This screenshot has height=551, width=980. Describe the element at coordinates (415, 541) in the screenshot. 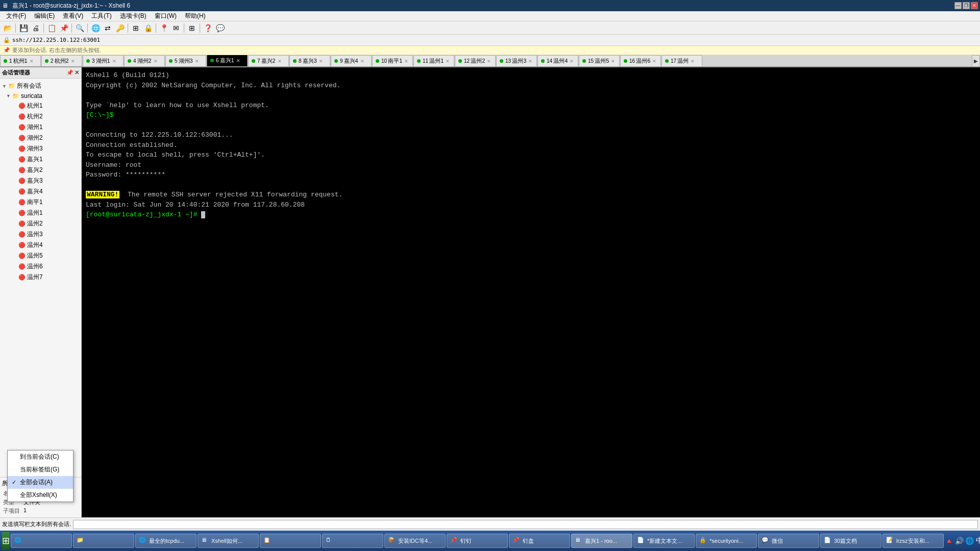

I see `taskbar-idc: 📦 安装IDC等4...` at that location.